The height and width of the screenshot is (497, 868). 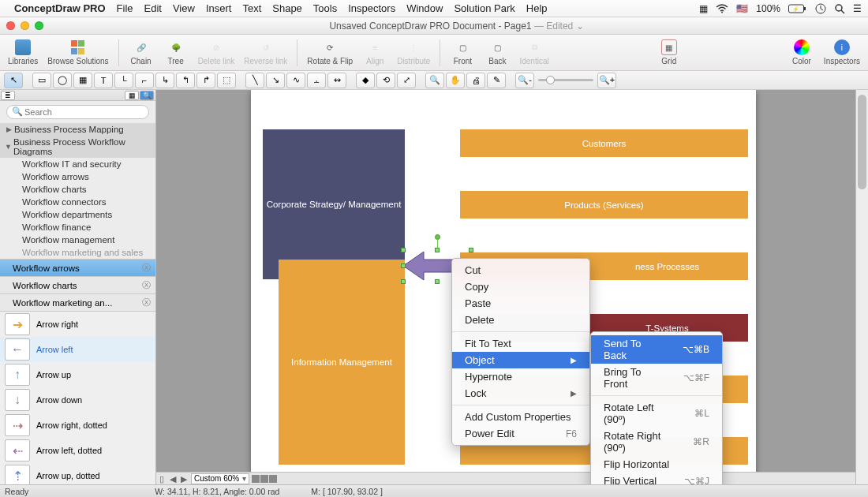 I want to click on ctx-lock: Lock▶, so click(x=521, y=393).